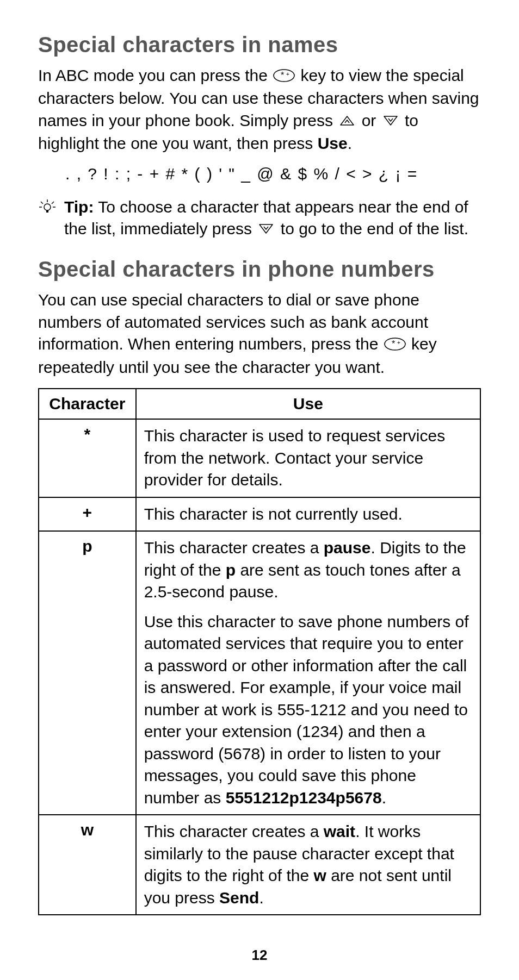 The height and width of the screenshot is (980, 519). What do you see at coordinates (260, 458) in the screenshot?
I see `table-row: * This character is used to request serv…` at bounding box center [260, 458].